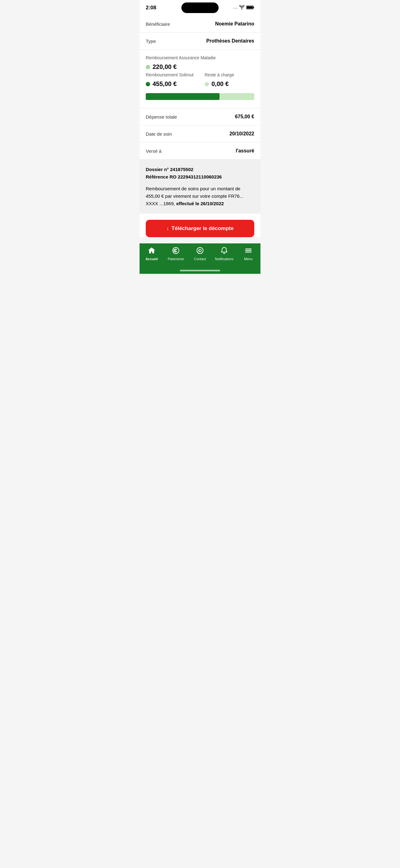 This screenshot has width=400, height=868. I want to click on main-content: Bénéficiaire Noemie Patarino Type Prothè…, so click(200, 126).